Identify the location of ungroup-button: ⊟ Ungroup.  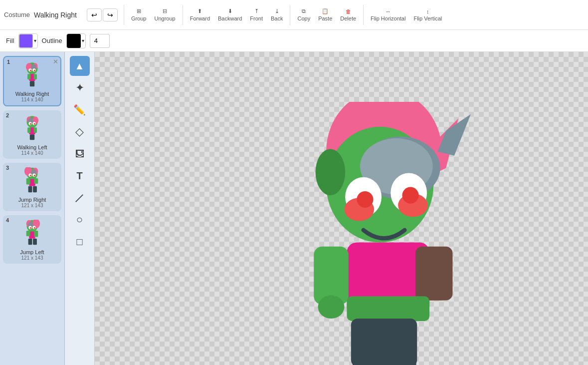
(165, 15).